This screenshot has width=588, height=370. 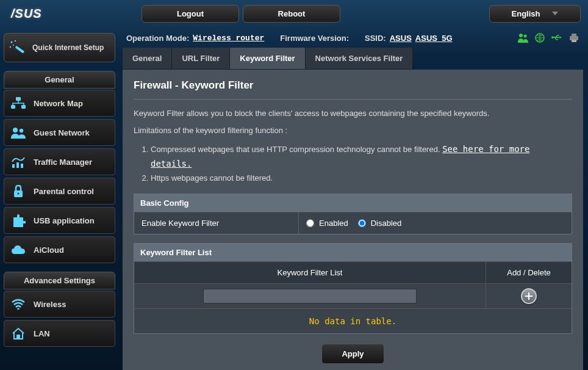 I want to click on cloud-icon, so click(x=18, y=250).